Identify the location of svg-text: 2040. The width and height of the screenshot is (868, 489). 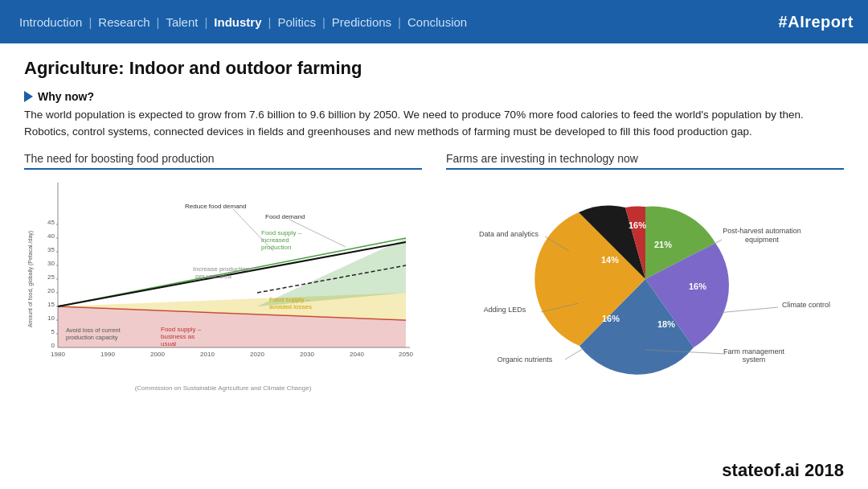
(357, 354).